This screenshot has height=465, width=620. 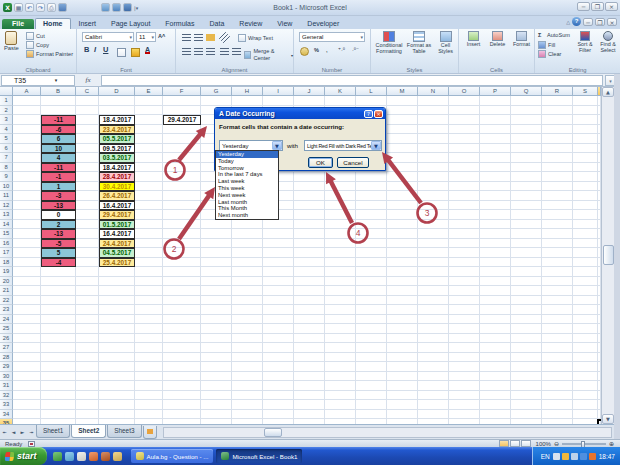 I want to click on cell-H19, so click(x=248, y=272).